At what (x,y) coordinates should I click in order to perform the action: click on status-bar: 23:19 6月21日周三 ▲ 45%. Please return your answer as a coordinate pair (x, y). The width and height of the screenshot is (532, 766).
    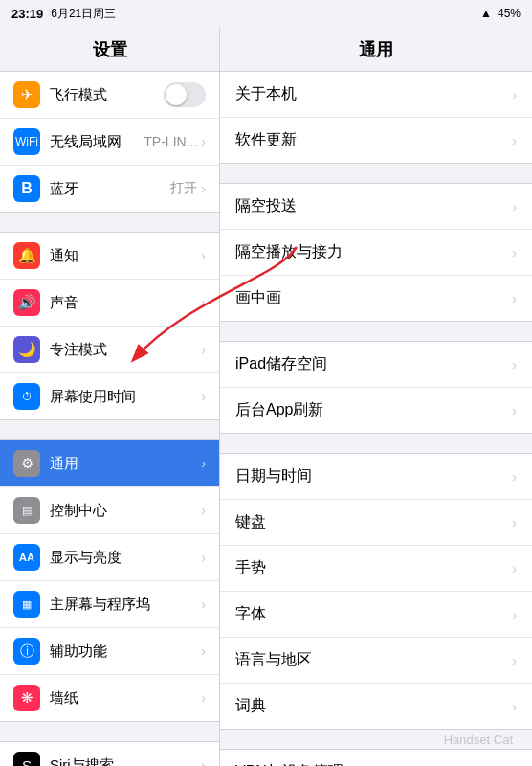
    Looking at the image, I should click on (266, 13).